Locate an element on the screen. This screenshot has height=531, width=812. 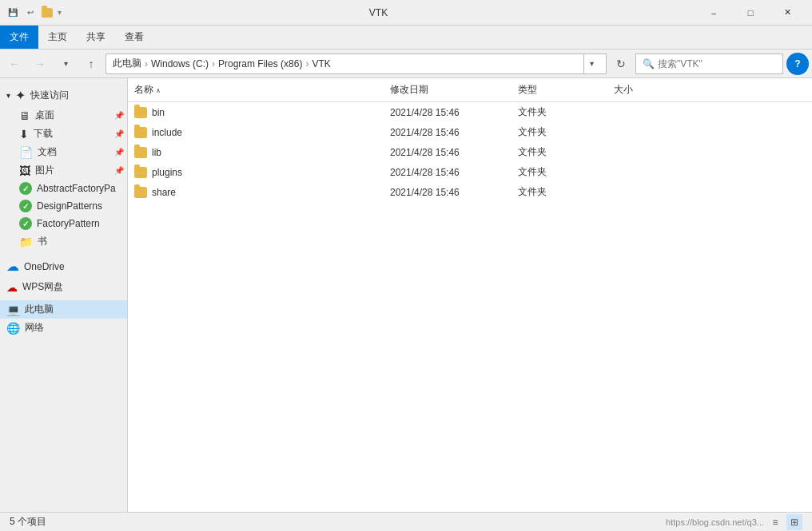
menu-item-share: 共享 is located at coordinates (96, 37).